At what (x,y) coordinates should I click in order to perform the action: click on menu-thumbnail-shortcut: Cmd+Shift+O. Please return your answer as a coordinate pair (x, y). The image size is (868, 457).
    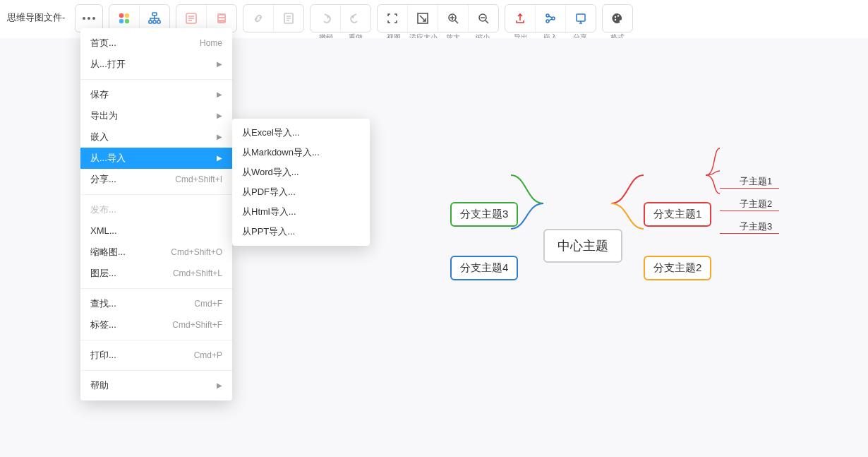
    Looking at the image, I should click on (196, 252).